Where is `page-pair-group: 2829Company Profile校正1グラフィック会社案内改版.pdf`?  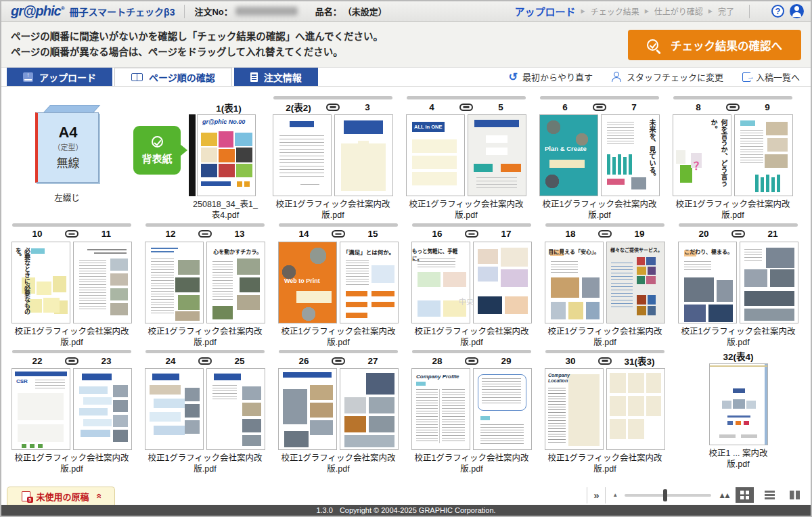
page-pair-group: 2829Company Profile校正1グラフィック会社案内改版.pdf is located at coordinates (472, 413).